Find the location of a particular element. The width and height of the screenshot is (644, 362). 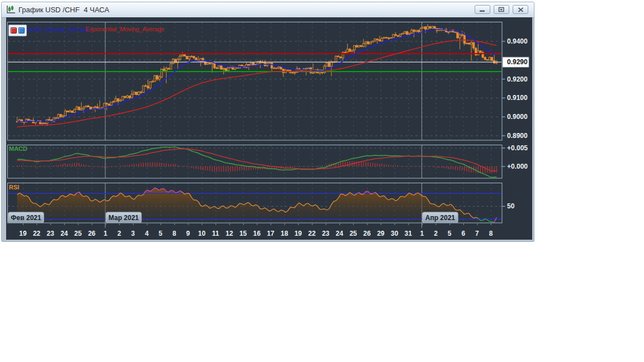

price-axis-label: 0.9200 is located at coordinates (518, 79).